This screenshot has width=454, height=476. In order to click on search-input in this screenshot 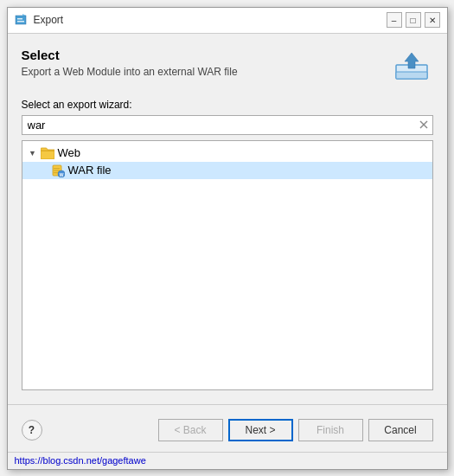, I will do `click(219, 125)`.